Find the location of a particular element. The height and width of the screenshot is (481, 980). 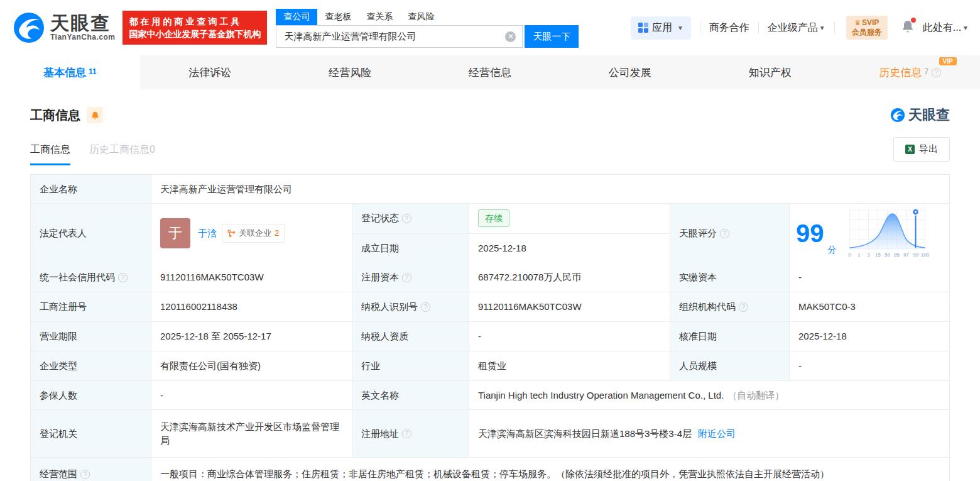

search-box: ✕ is located at coordinates (400, 36).